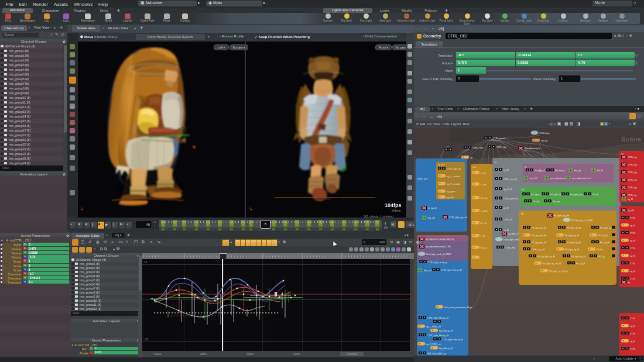 The height and width of the screenshot is (362, 644). What do you see at coordinates (540, 171) in the screenshot?
I see `svg-text: FK_Hips_0` at bounding box center [540, 171].